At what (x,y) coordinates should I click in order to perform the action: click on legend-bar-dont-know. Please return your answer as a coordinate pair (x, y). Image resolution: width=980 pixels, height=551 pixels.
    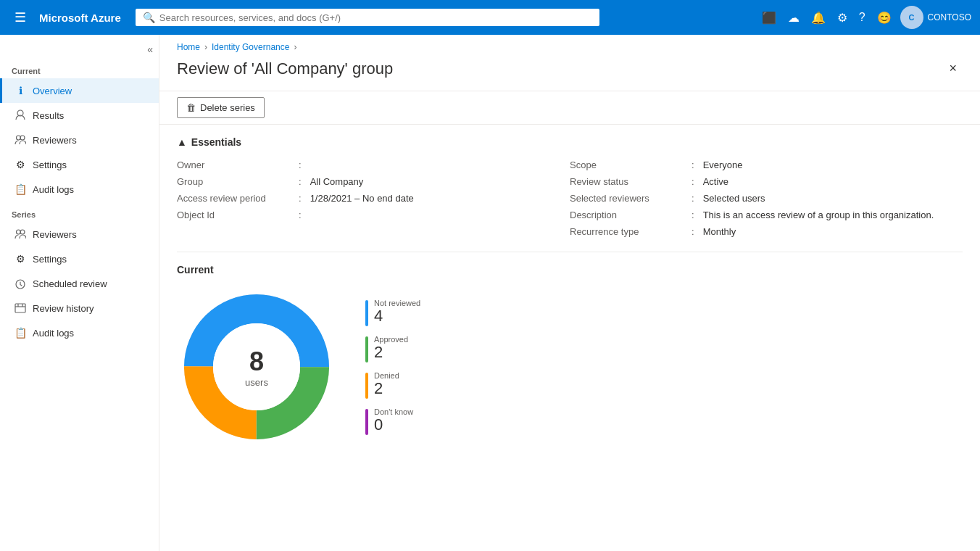
    Looking at the image, I should click on (367, 422).